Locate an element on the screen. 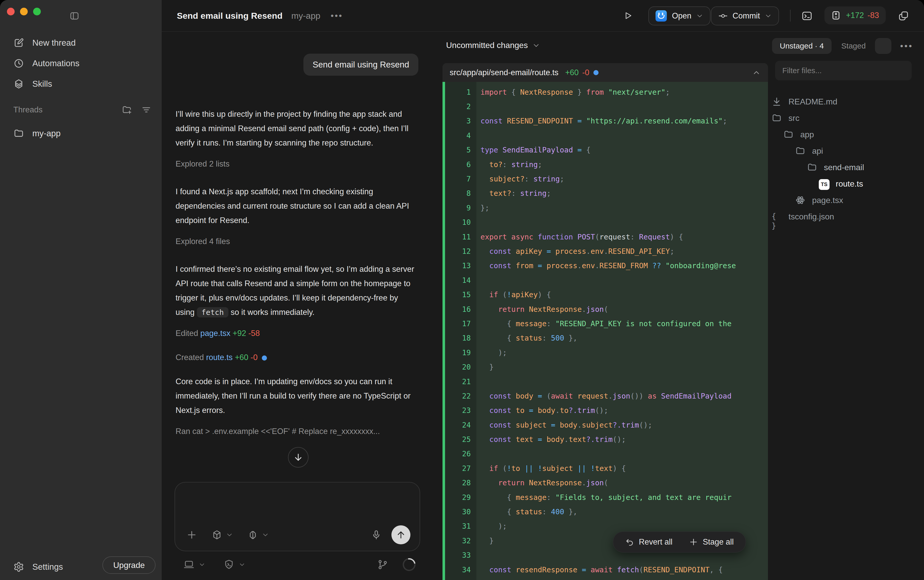 Image resolution: width=924 pixels, height=580 pixels. open-button: Open is located at coordinates (679, 16).